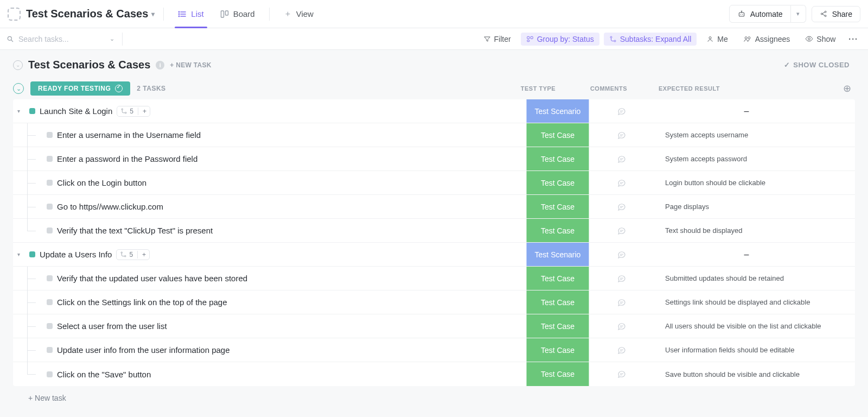 The image size is (868, 417). I want to click on info-icon: i, so click(160, 65).